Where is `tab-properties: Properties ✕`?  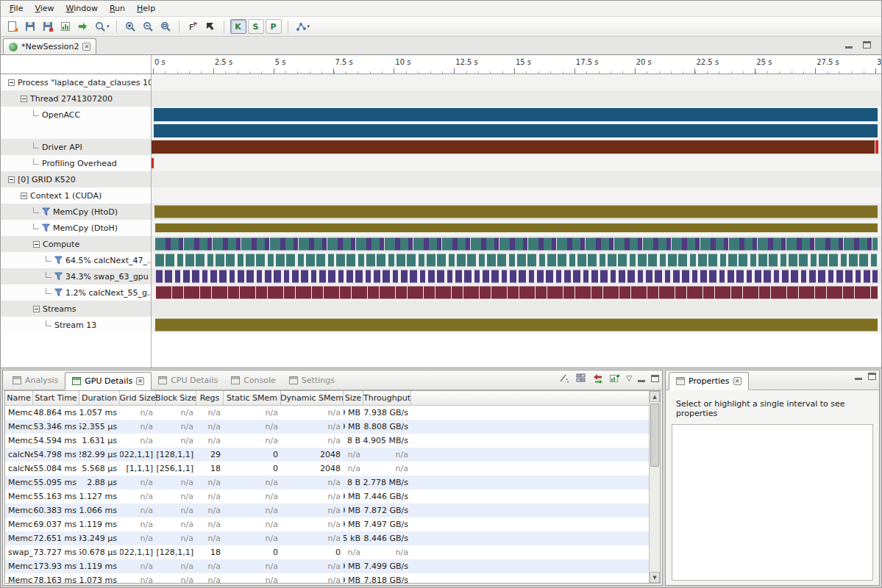 tab-properties: Properties ✕ is located at coordinates (709, 381).